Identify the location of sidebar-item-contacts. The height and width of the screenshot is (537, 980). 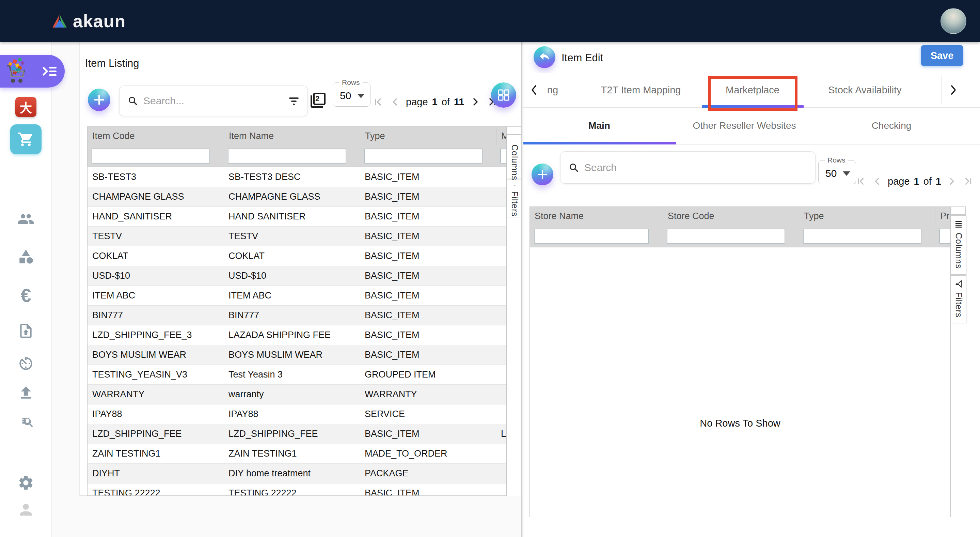
(26, 219).